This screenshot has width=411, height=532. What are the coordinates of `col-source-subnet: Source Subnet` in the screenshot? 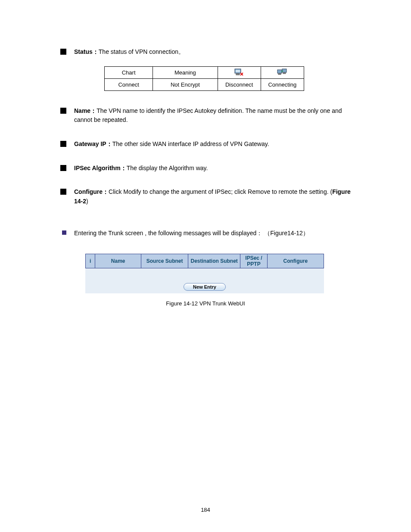 It's located at (165, 261).